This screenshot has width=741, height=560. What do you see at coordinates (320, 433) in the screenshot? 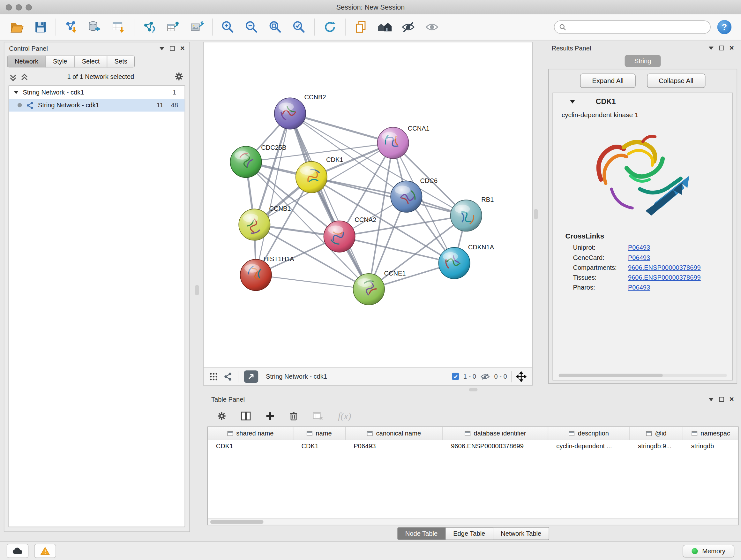
I see `column-header-name: name` at bounding box center [320, 433].